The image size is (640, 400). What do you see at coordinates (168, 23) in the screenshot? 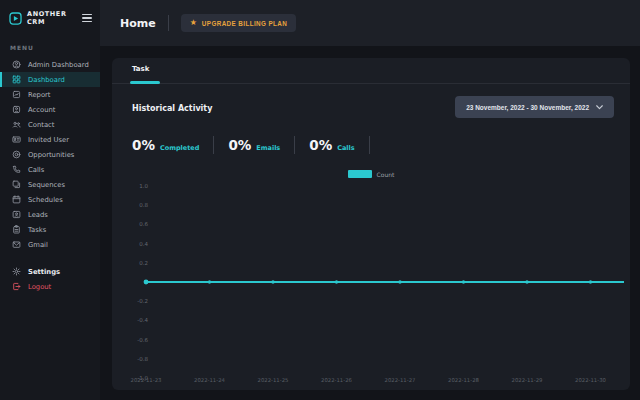
I see `title-divider` at bounding box center [168, 23].